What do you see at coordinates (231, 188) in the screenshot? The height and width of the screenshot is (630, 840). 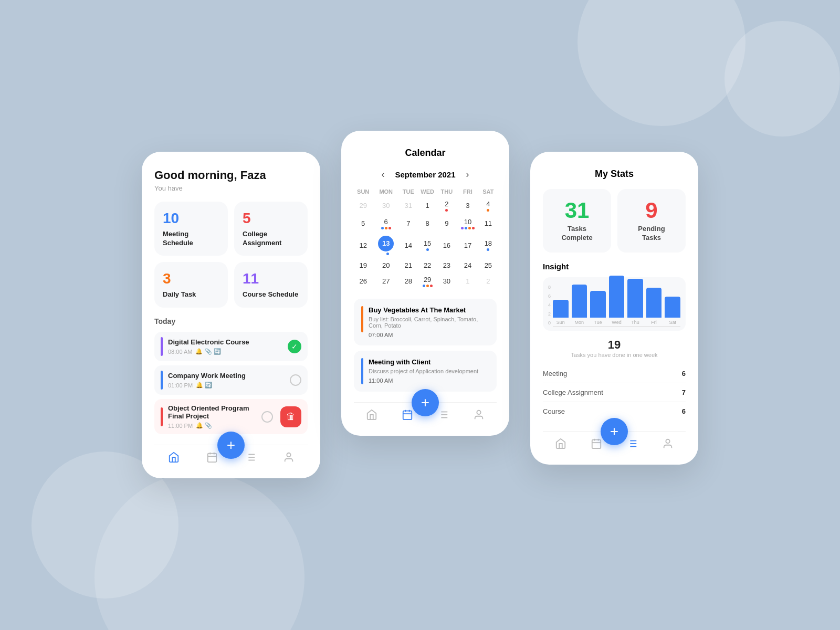 I see `greeting-subtitle: You have` at bounding box center [231, 188].